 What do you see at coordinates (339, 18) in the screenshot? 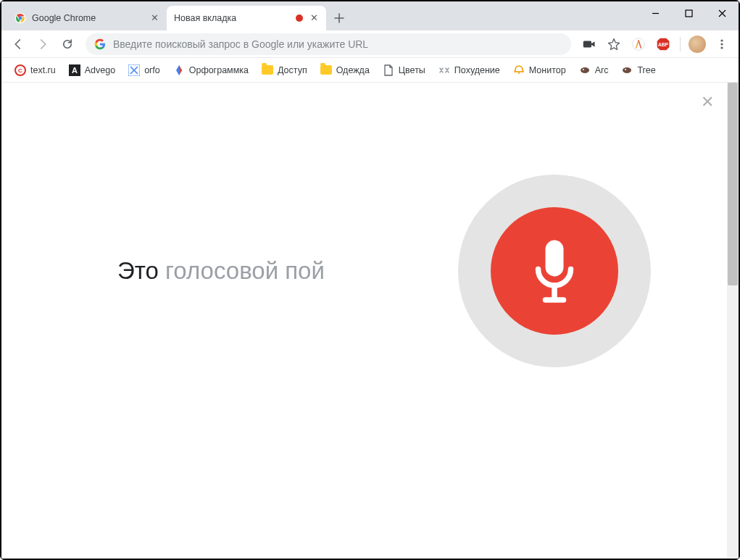
I see `new-tab-button` at bounding box center [339, 18].